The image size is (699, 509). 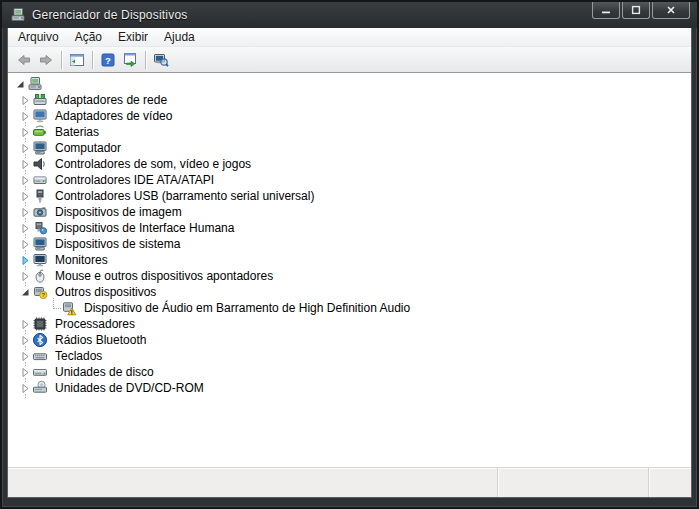 What do you see at coordinates (46, 60) in the screenshot?
I see `forward-button` at bounding box center [46, 60].